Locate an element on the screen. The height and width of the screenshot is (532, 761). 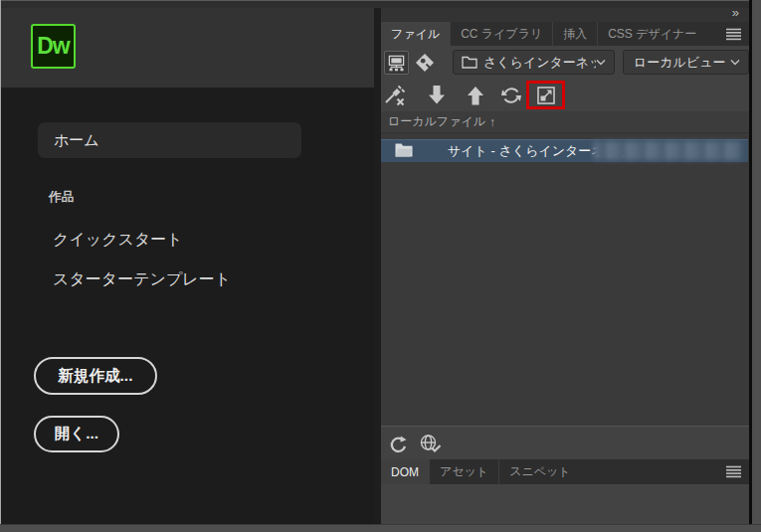
extract-button is located at coordinates (425, 63).